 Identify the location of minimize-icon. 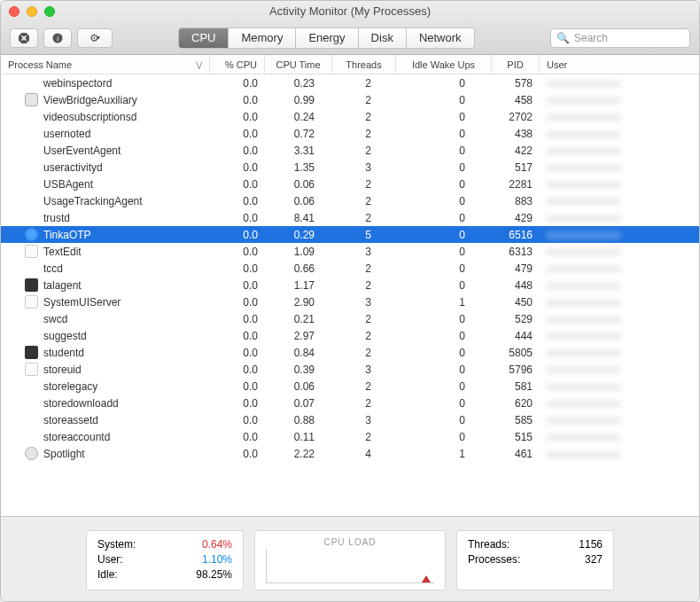
(32, 12).